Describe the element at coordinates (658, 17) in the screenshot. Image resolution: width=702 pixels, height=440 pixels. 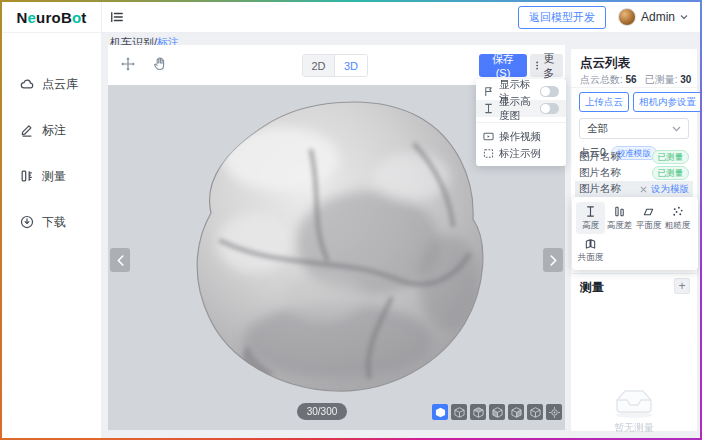
I see `username: Admin` at that location.